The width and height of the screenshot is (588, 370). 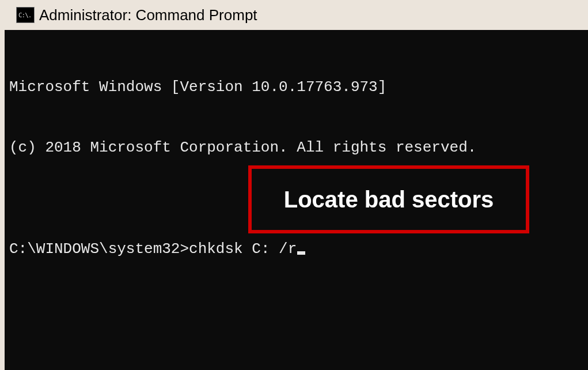 I want to click on window-title: Administrator: Command Prompt, so click(x=149, y=15).